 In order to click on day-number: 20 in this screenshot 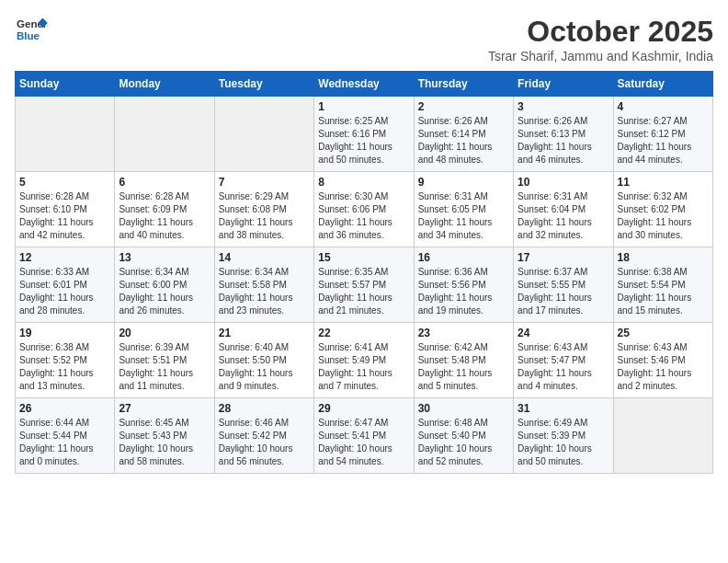, I will do `click(164, 333)`.